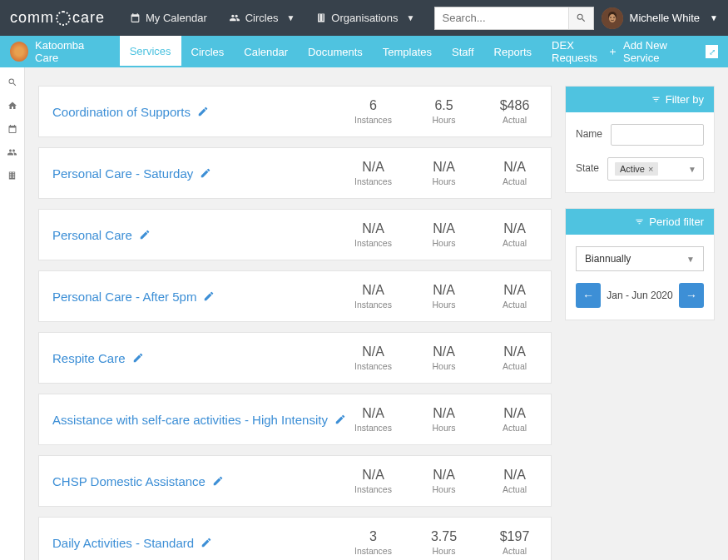  I want to click on period-frequency-select: Biannually ▼, so click(640, 259).